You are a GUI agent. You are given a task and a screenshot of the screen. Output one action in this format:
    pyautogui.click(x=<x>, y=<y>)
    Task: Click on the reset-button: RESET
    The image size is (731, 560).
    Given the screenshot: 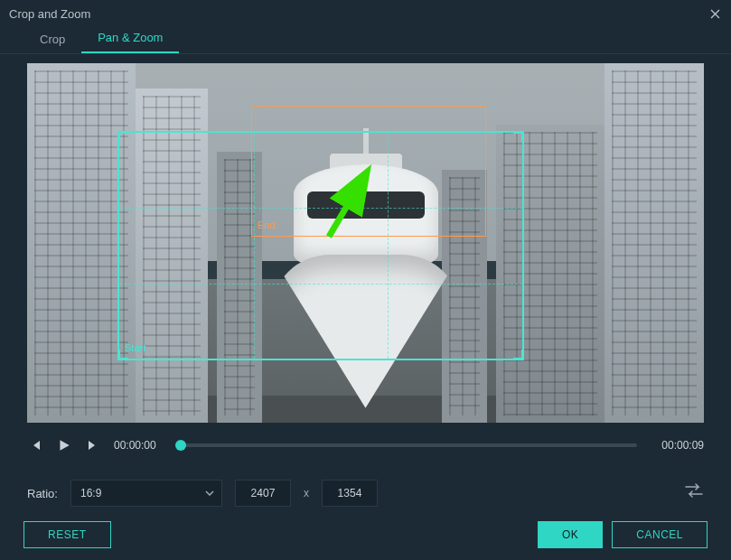 What is the action you would take?
    pyautogui.click(x=67, y=535)
    